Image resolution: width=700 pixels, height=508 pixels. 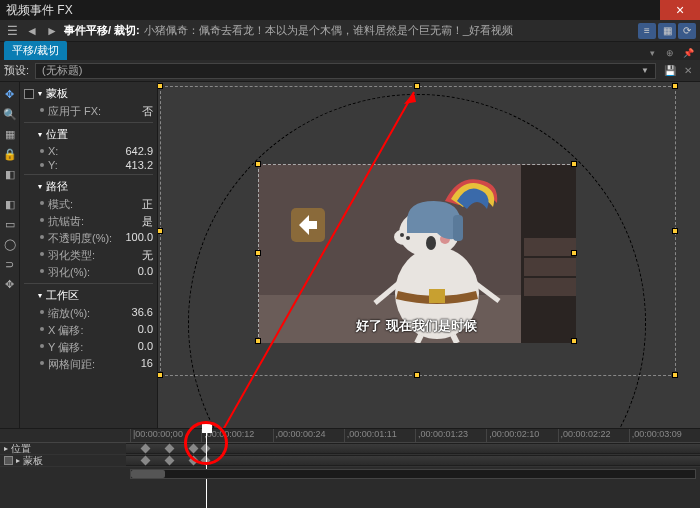 What do you see at coordinates (416, 326) in the screenshot?
I see `video-subtitle: 好了 现在我们是时候` at bounding box center [416, 326].